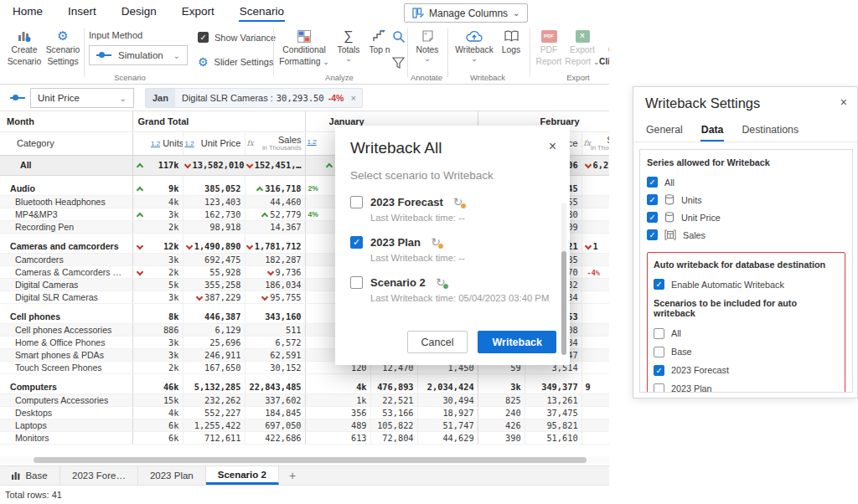 This screenshot has height=504, width=858. I want to click on show-variance-toggle: ✓ Show Variance, so click(236, 37).